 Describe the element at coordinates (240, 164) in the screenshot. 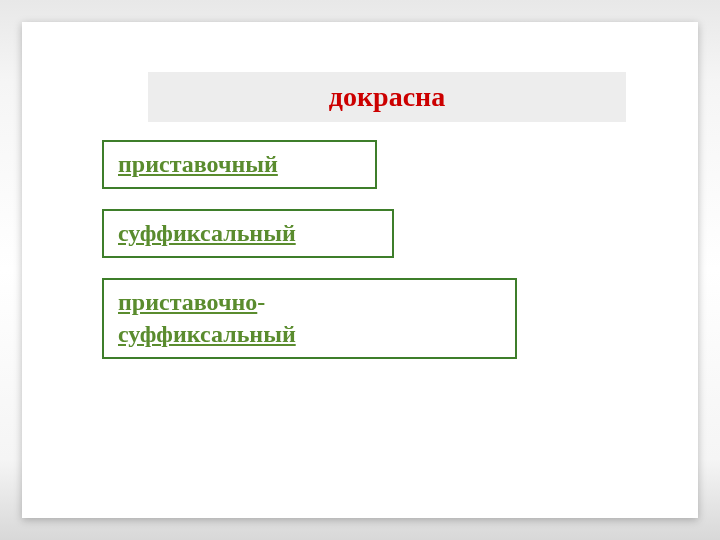

I see `option-pristavochny: приставочный` at that location.